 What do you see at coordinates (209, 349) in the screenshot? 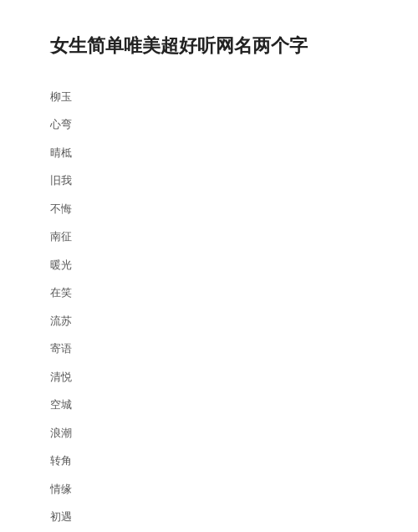
I see `list-item: 寄语` at bounding box center [209, 349].